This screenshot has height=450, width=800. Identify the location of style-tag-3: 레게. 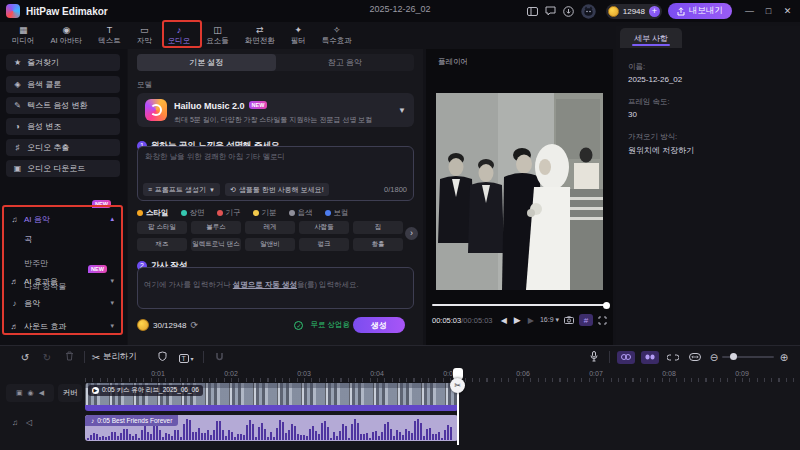
(270, 228).